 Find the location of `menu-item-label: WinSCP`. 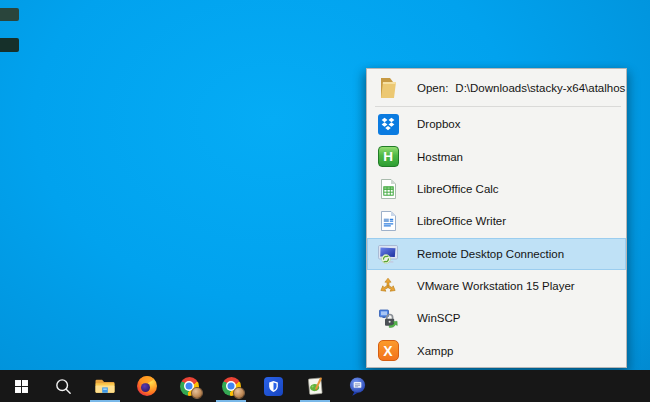

menu-item-label: WinSCP is located at coordinates (438, 318).